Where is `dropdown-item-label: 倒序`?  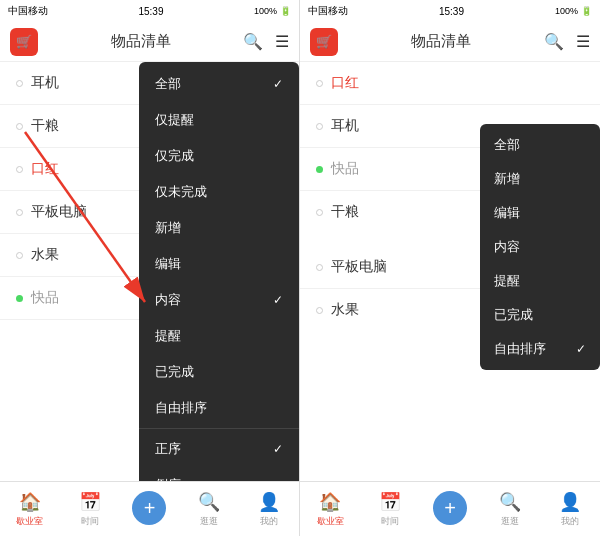
dropdown-item-label: 倒序 is located at coordinates (168, 478).